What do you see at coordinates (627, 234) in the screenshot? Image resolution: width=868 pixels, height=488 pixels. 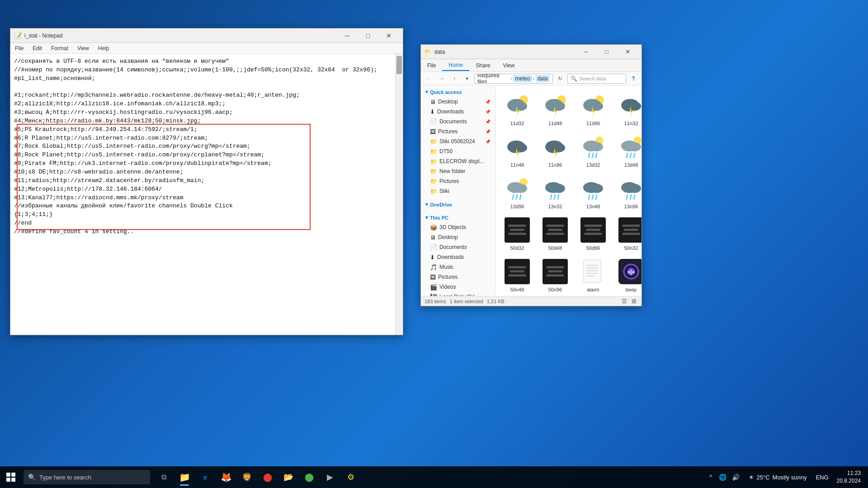 I see `file-item-50n32: 50n32` at bounding box center [627, 234].